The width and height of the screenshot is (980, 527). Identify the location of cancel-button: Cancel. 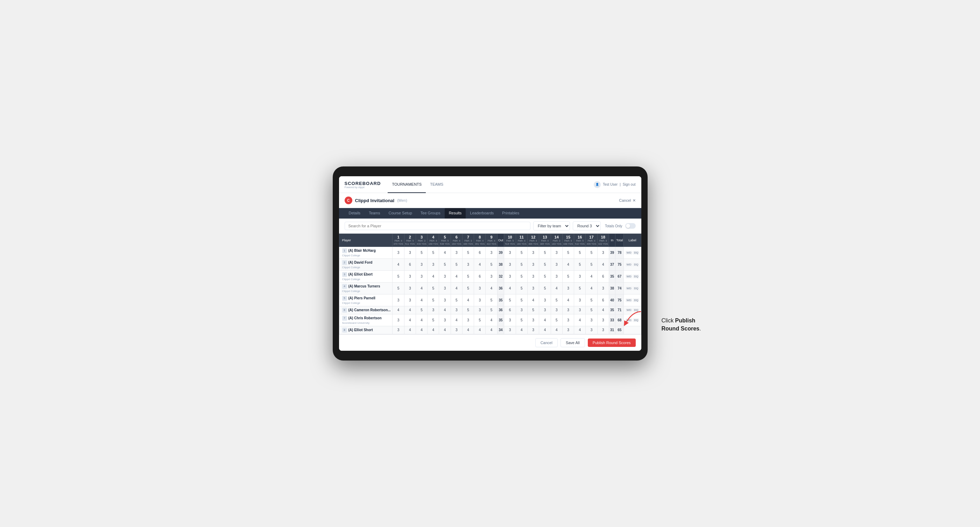
(546, 343).